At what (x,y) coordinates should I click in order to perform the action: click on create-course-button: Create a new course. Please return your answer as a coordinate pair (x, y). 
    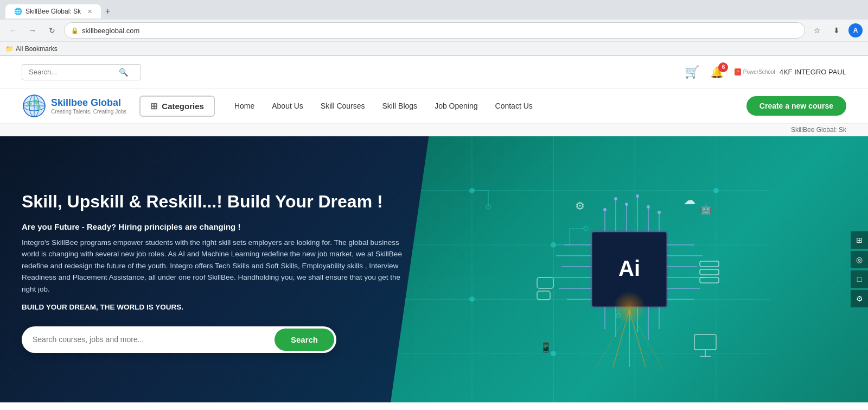
    Looking at the image, I should click on (796, 106).